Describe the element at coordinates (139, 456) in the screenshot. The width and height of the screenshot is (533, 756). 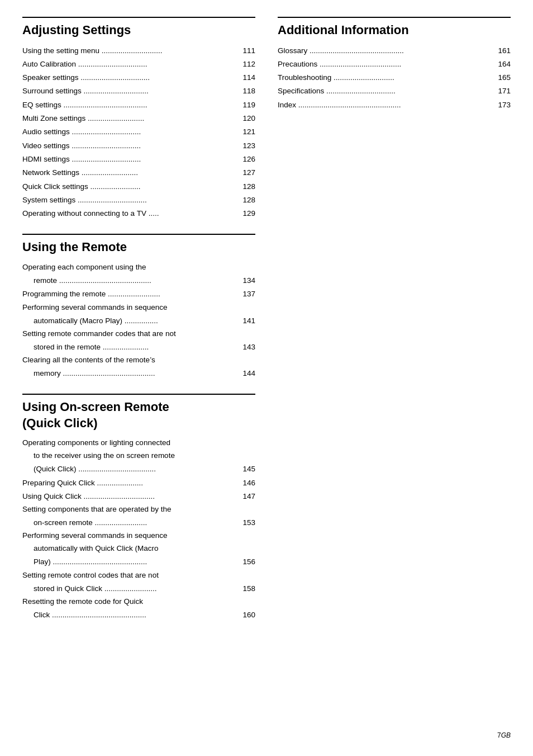
I see `entry-line2: to the receiver using the on screen remo…` at that location.